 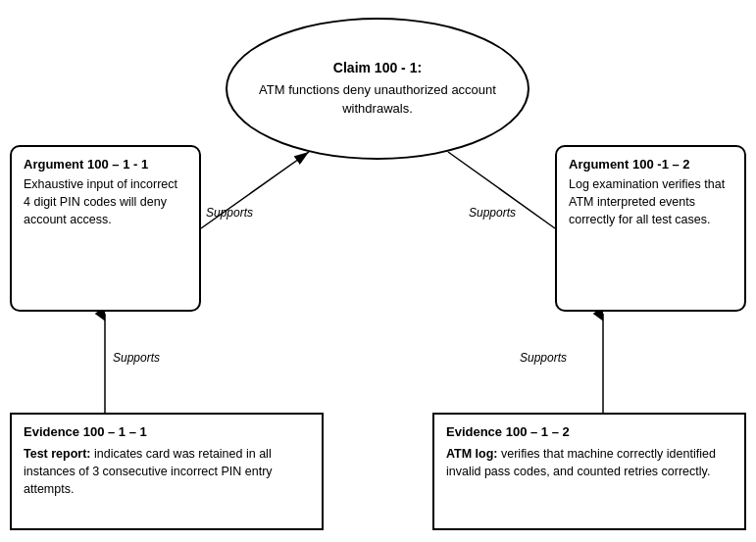 What do you see at coordinates (589, 471) in the screenshot?
I see `evidence-right-box: Evidence 100 – 1 – 2 ATM log: verifies t…` at bounding box center [589, 471].